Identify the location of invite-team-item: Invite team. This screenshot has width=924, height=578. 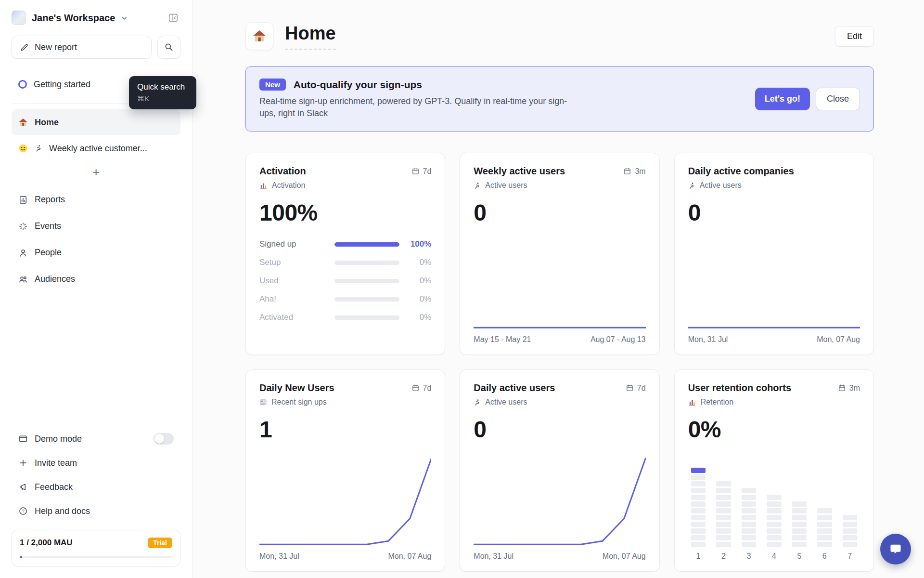
(96, 463).